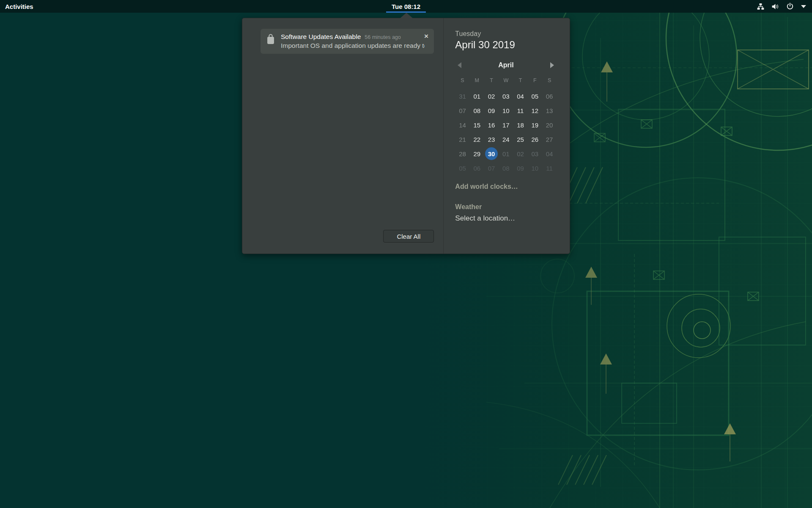 Image resolution: width=812 pixels, height=508 pixels. What do you see at coordinates (535, 125) in the screenshot?
I see `calendar-day: 19` at bounding box center [535, 125].